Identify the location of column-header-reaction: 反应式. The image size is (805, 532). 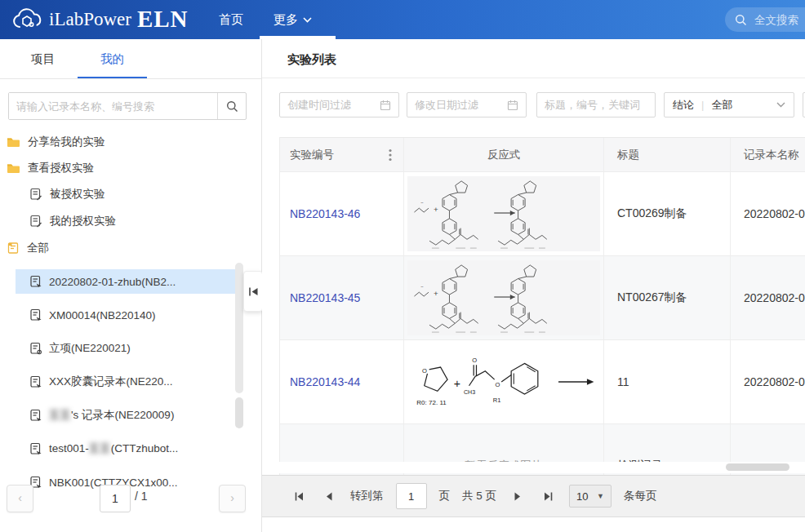
(505, 155).